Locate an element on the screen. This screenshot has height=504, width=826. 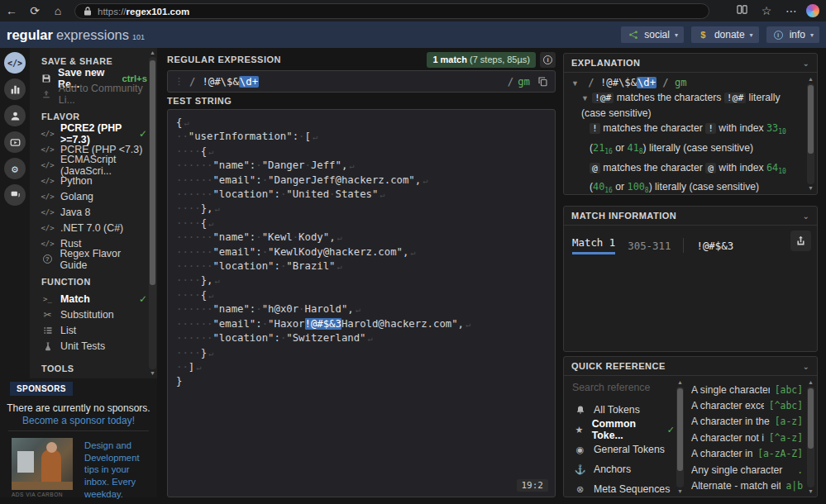
sponsor-ad-link: Design and Development tips in your inbo… is located at coordinates (119, 469).